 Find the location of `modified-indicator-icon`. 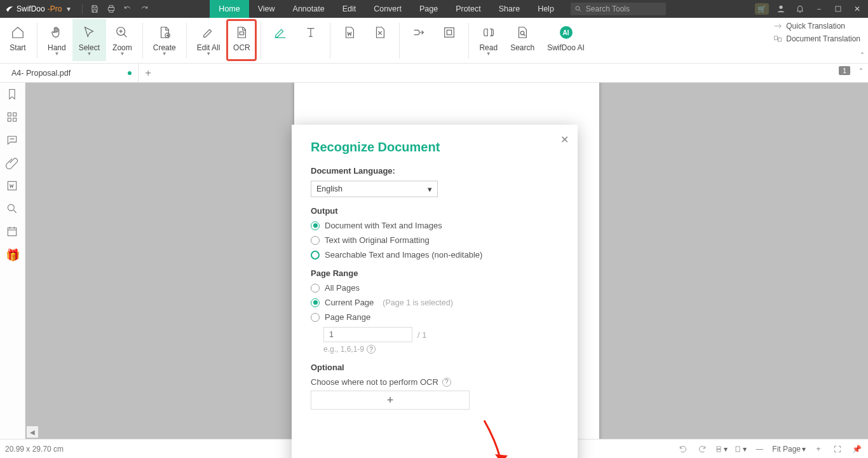

modified-indicator-icon is located at coordinates (130, 73).